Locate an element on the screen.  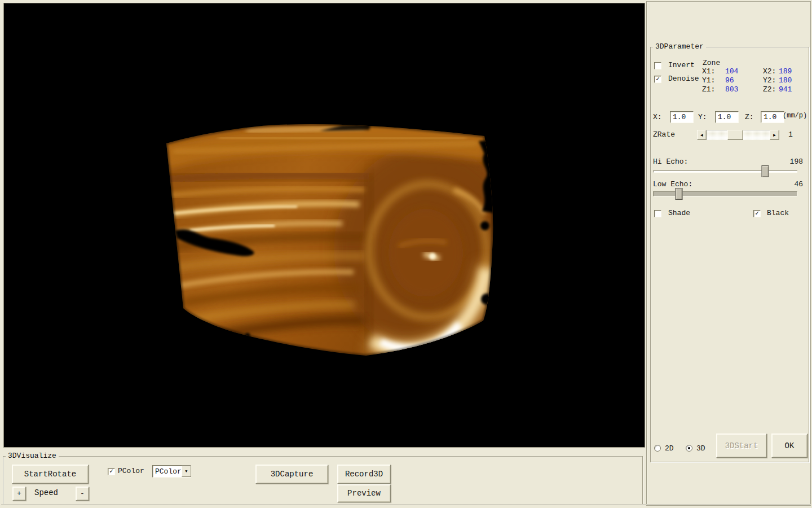
y-scale-field is located at coordinates (727, 117).